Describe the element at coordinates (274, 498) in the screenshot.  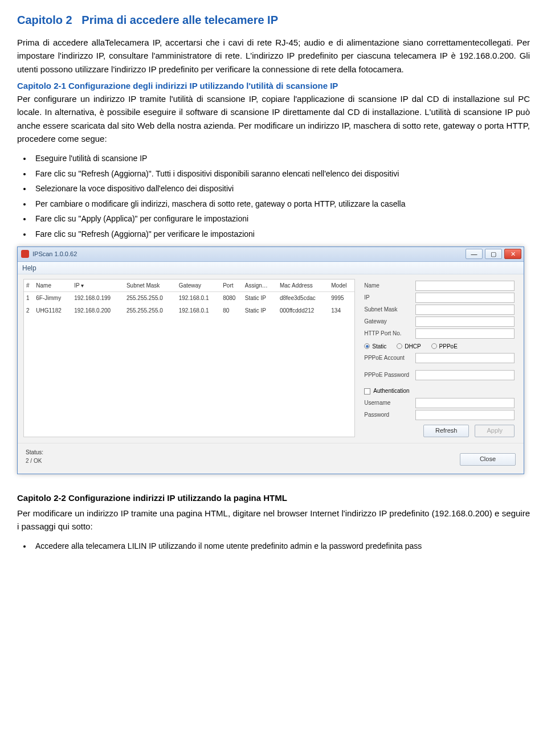
I see `sub-chapter-2-title: Capitolo 2-2 Configurazione indirizzi IP…` at that location.